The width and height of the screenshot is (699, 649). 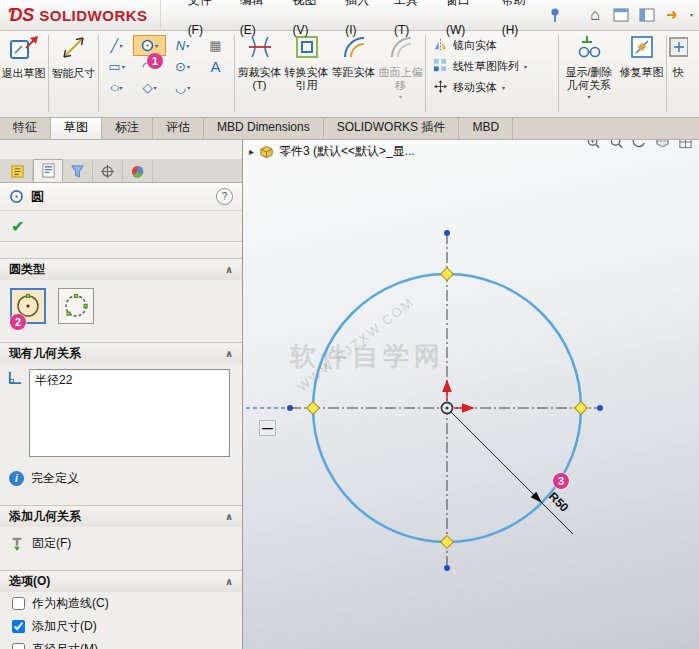 What do you see at coordinates (486, 66) in the screenshot?
I see `linear-pattern-label: 线性草图阵列` at bounding box center [486, 66].